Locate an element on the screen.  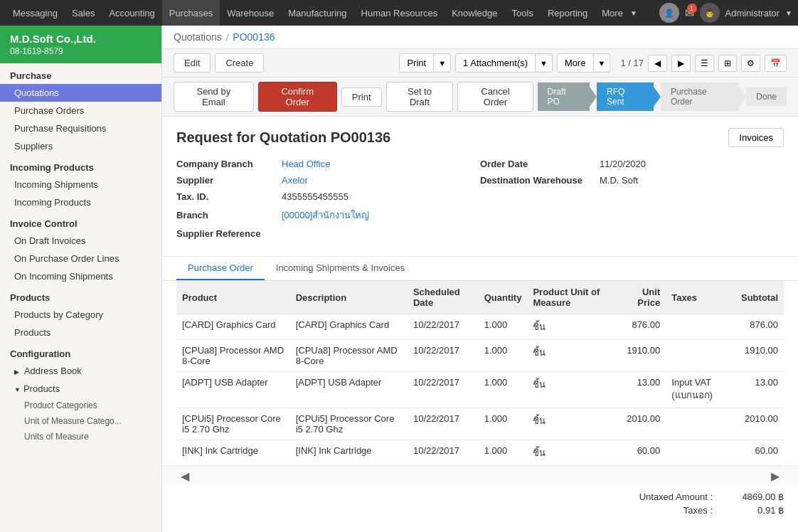
sidebar-item-purchase-requisitions: Purchase Requisitions is located at coordinates (81, 128).